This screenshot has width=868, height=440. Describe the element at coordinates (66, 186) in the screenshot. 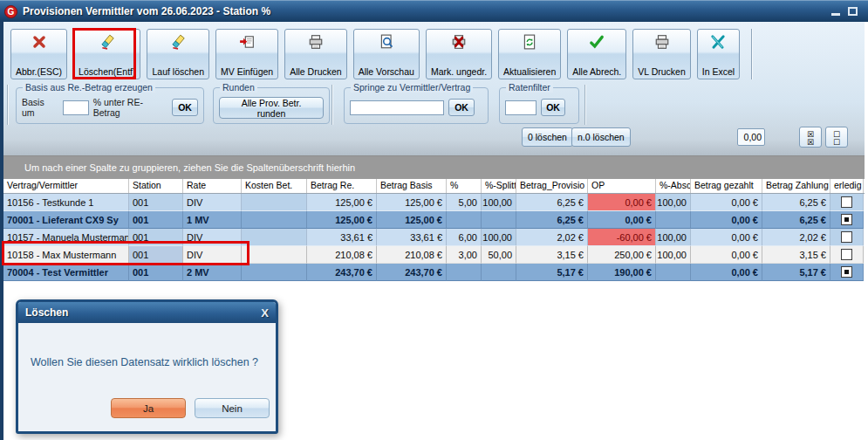

I see `column-header: Vertrag/Vermittler` at that location.